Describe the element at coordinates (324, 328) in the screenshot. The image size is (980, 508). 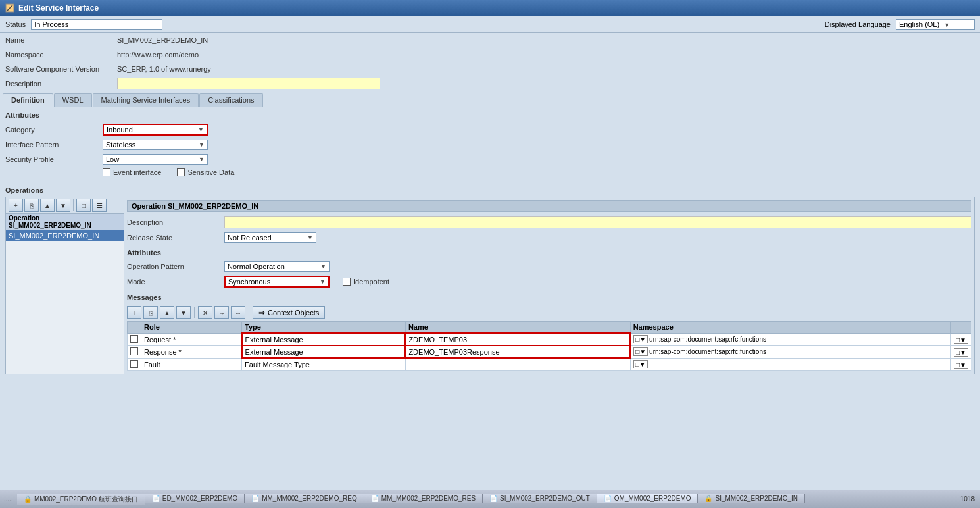
I see `col-type: Type` at that location.